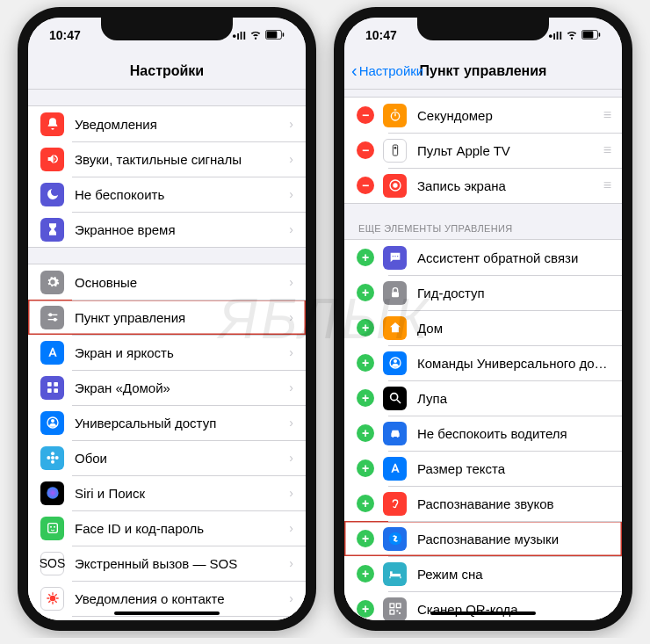  I want to click on row-label: Распознавание звуков, so click(513, 504).